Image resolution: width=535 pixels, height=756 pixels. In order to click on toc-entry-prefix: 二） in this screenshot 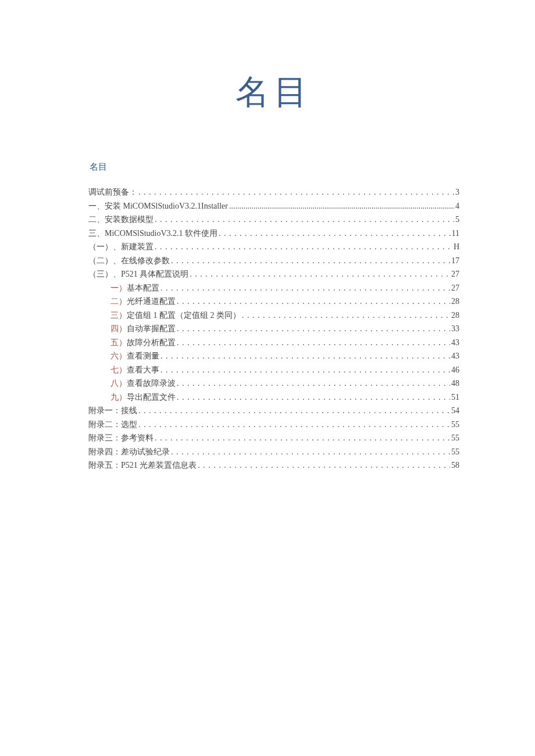, I will do `click(119, 301)`.